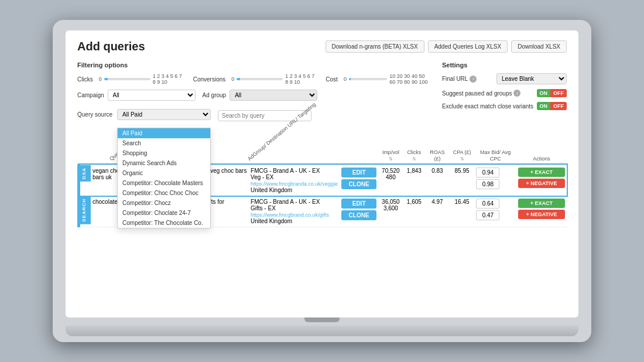  I want to click on suggest-paused-info-icon: i, so click(517, 93).